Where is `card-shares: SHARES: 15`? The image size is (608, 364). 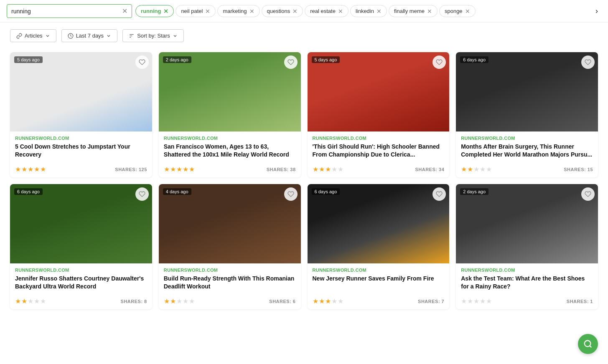 card-shares: SHARES: 15 is located at coordinates (578, 169).